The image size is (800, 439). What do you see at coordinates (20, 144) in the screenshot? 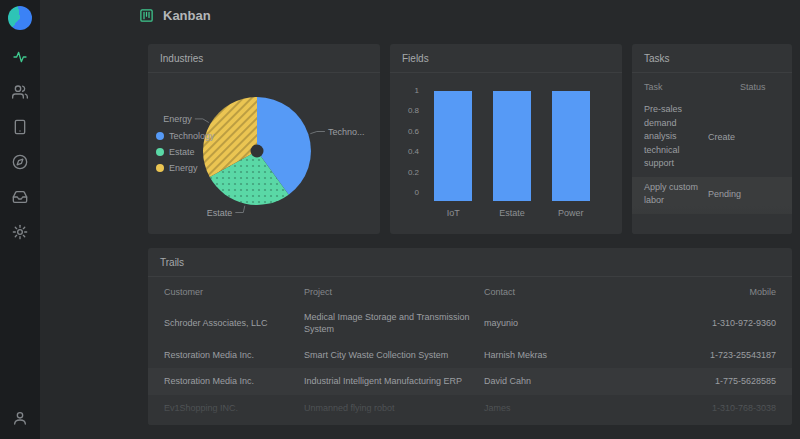
I see `sidebar-nav` at bounding box center [20, 144].